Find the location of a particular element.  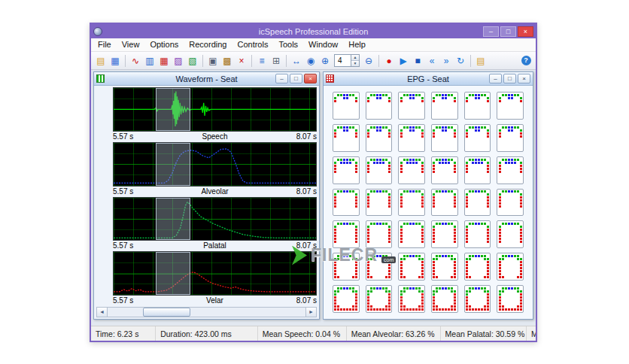

menu-controls: Controls is located at coordinates (253, 45).